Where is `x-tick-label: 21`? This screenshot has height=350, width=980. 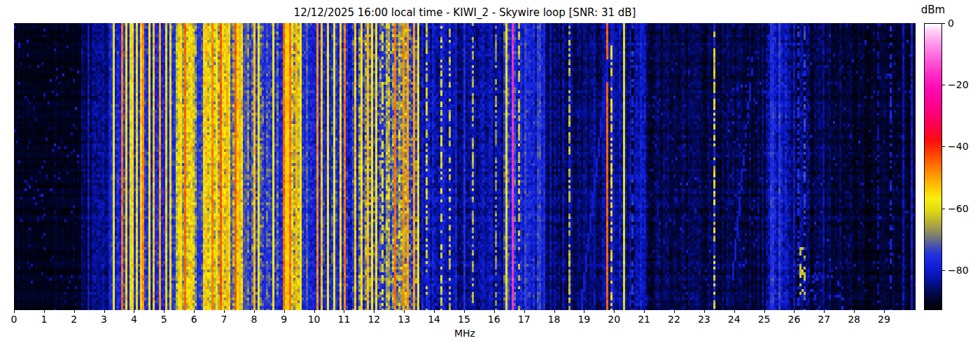
x-tick-label: 21 is located at coordinates (644, 319).